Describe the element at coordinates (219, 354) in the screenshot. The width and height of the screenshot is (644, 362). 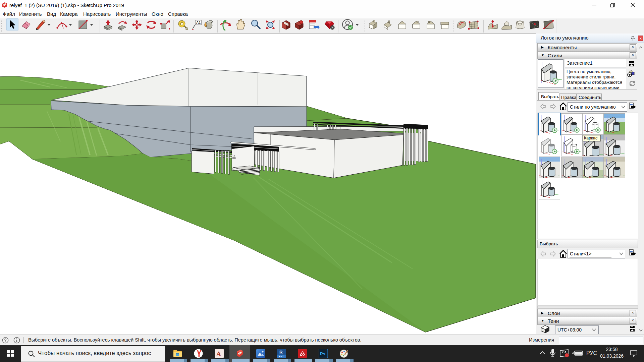
I see `svg-text: A` at that location.